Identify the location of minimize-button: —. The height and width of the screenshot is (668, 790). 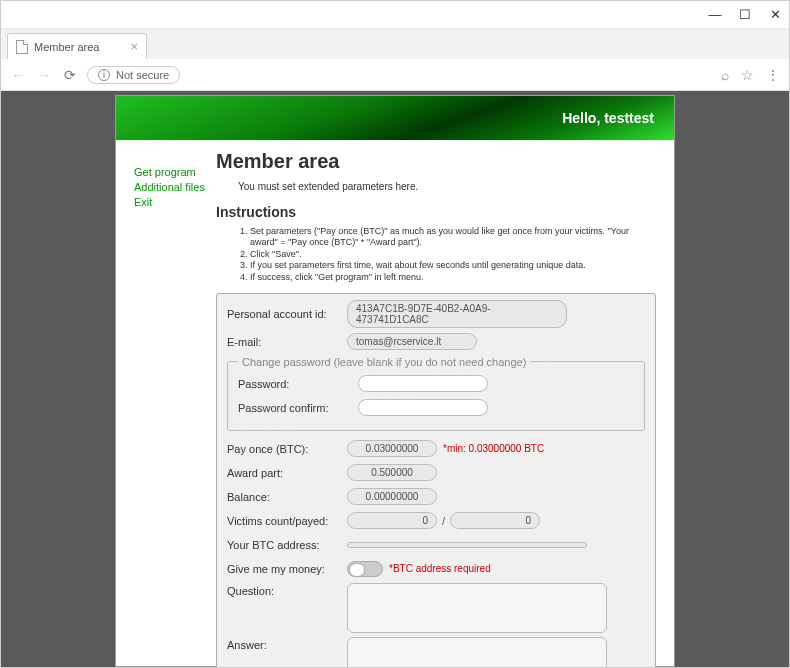
(715, 15).